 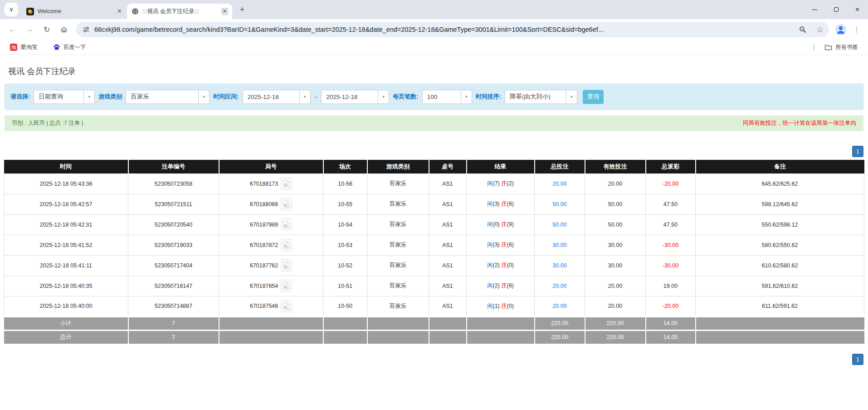 I want to click on cell-remark: 550.62/598.12, so click(x=780, y=224).